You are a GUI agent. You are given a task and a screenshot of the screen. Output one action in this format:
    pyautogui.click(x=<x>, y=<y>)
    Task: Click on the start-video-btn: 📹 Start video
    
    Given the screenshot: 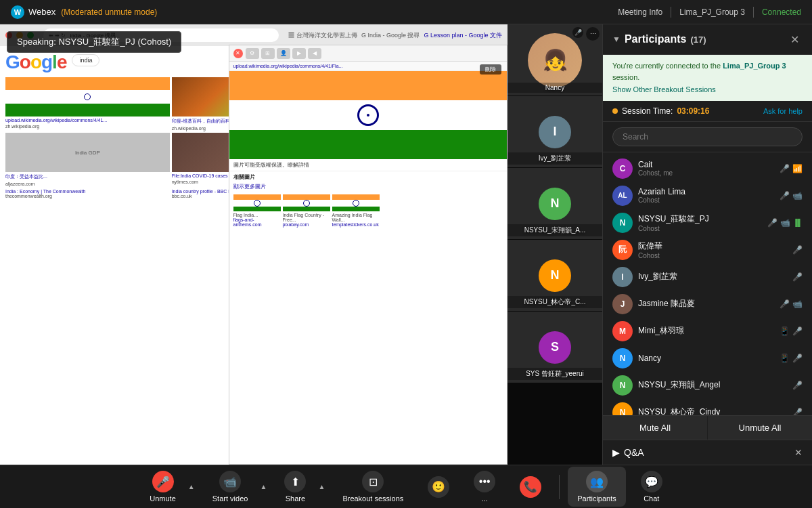 What is the action you would take?
    pyautogui.click(x=230, y=486)
    